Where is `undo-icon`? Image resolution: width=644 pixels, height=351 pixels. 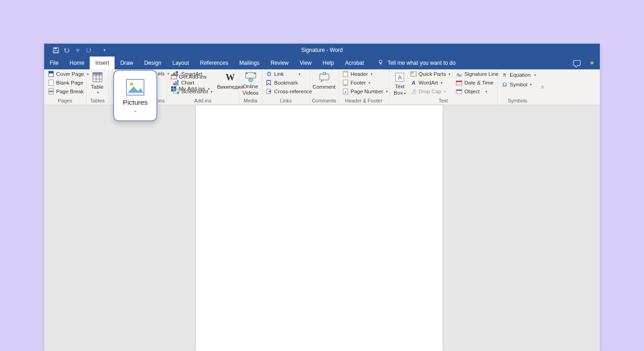
undo-icon is located at coordinates (67, 50).